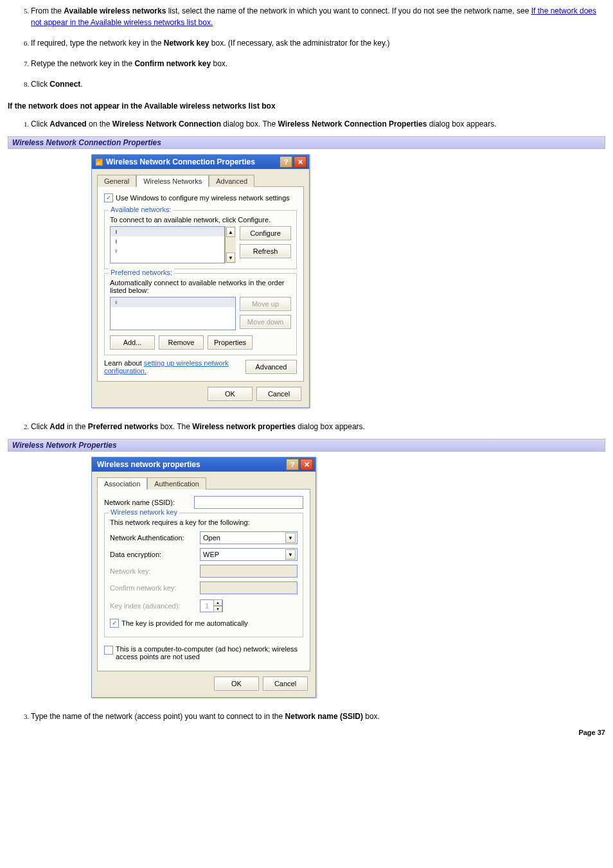 This screenshot has width=613, height=868. I want to click on dialog-wnp: Wireless network properties ? ✕ Associat…, so click(204, 577).